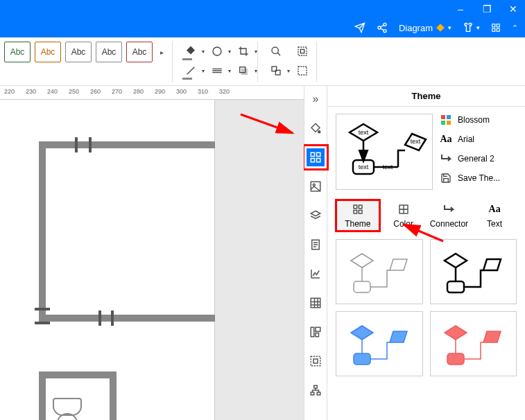  Describe the element at coordinates (382, 28) in the screenshot. I see `share-icon` at that location.